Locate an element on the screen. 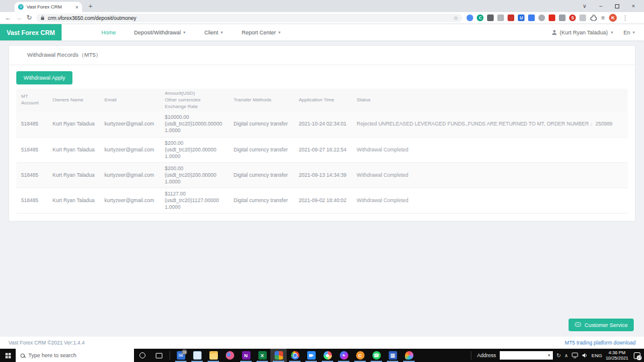  column-header: Email is located at coordinates (130, 100).